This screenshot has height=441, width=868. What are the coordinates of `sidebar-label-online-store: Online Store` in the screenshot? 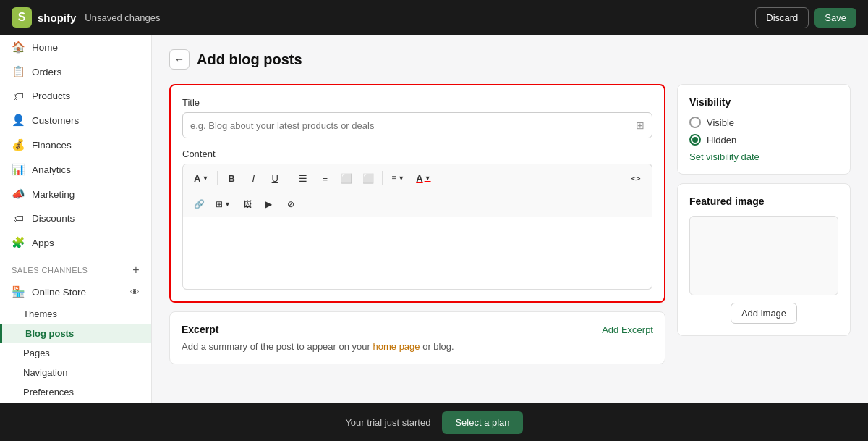 It's located at (59, 293).